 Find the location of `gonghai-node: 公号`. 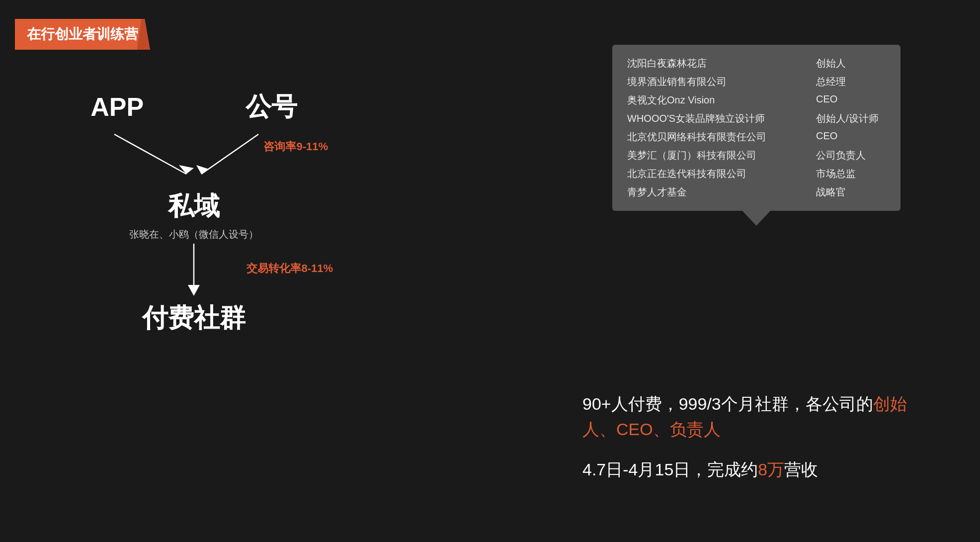

gonghai-node: 公号 is located at coordinates (271, 107).